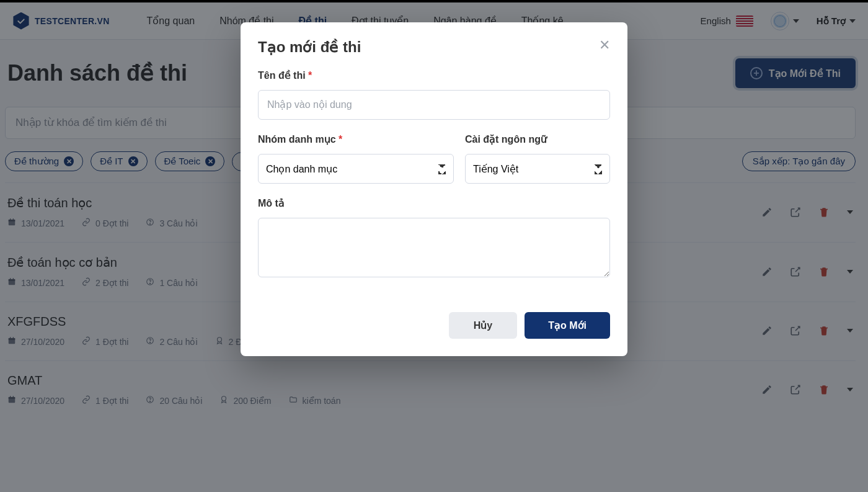 This screenshot has width=868, height=492. I want to click on category-field-label: Nhóm danh mục *, so click(356, 139).